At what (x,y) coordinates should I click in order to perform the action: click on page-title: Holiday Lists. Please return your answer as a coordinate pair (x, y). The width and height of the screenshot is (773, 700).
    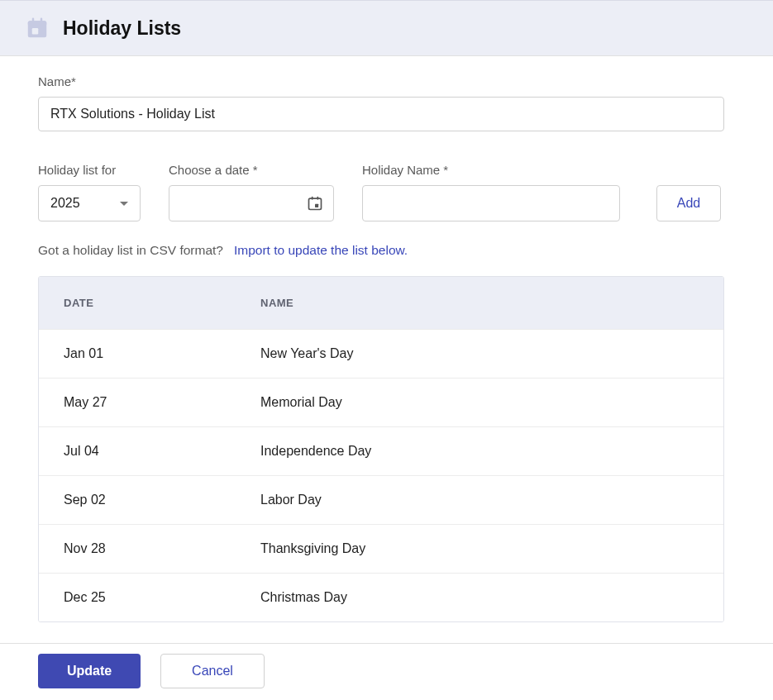
    Looking at the image, I should click on (122, 28).